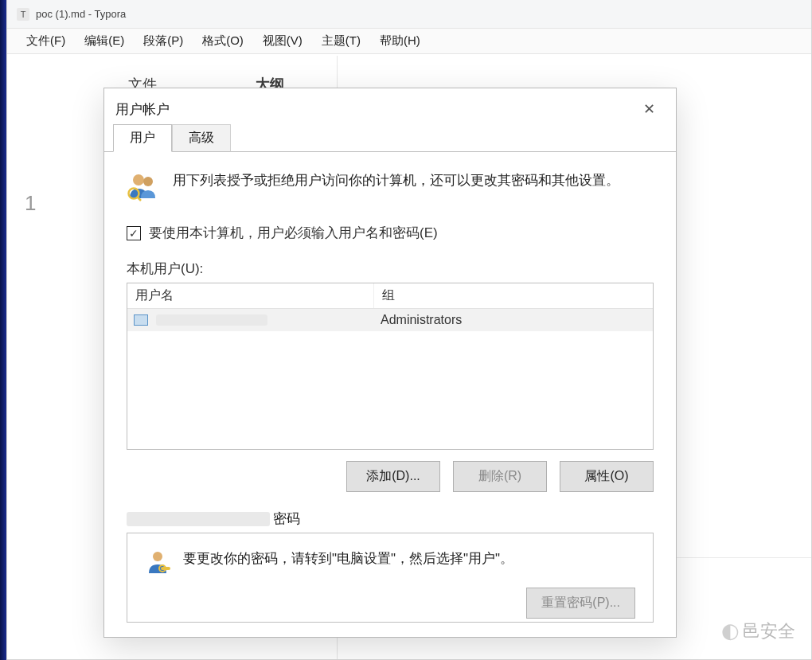 This screenshot has width=812, height=660. Describe the element at coordinates (409, 41) in the screenshot. I see `menu-bar: 文件(F) 编辑(E) 段落(P) 格式(O) 视图(V) 主题(T) 帮助(H…` at that location.